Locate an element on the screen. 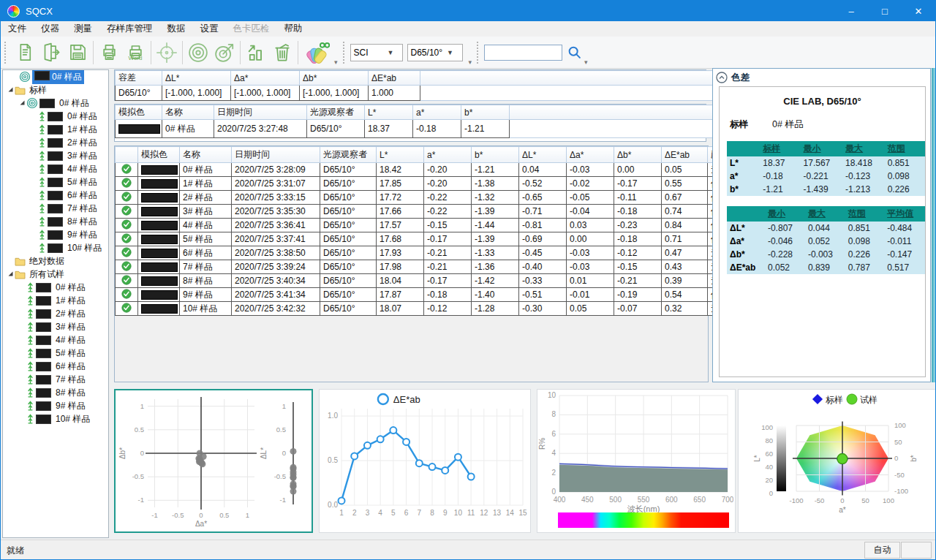 The width and height of the screenshot is (936, 560). col-header: 名称 is located at coordinates (189, 113).